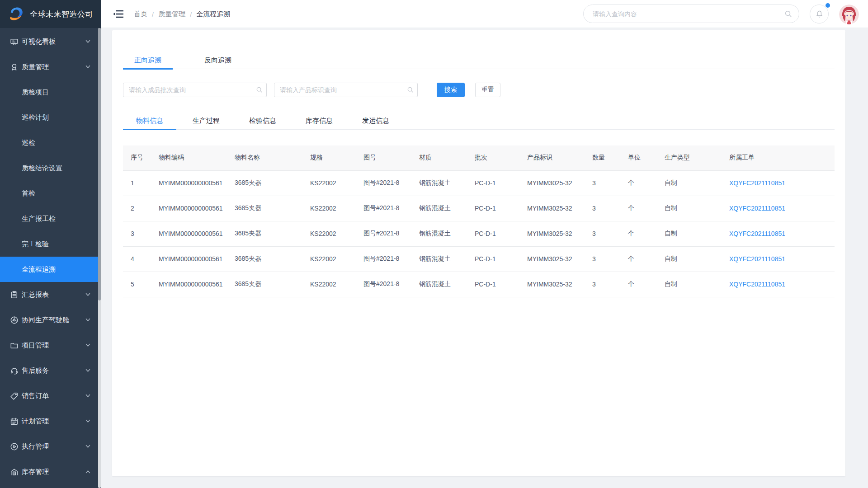 The width and height of the screenshot is (868, 488). Describe the element at coordinates (638, 284) in the screenshot. I see `cell-4-9: 个` at that location.